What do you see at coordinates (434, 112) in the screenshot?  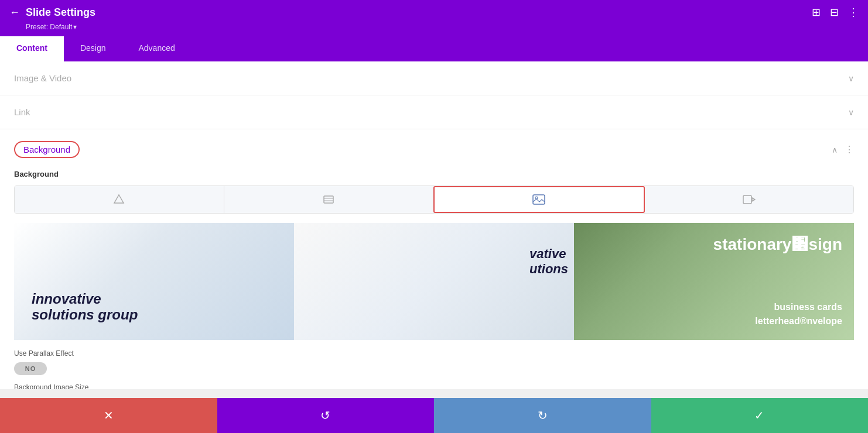 I see `link-section: Link ∨` at bounding box center [434, 112].